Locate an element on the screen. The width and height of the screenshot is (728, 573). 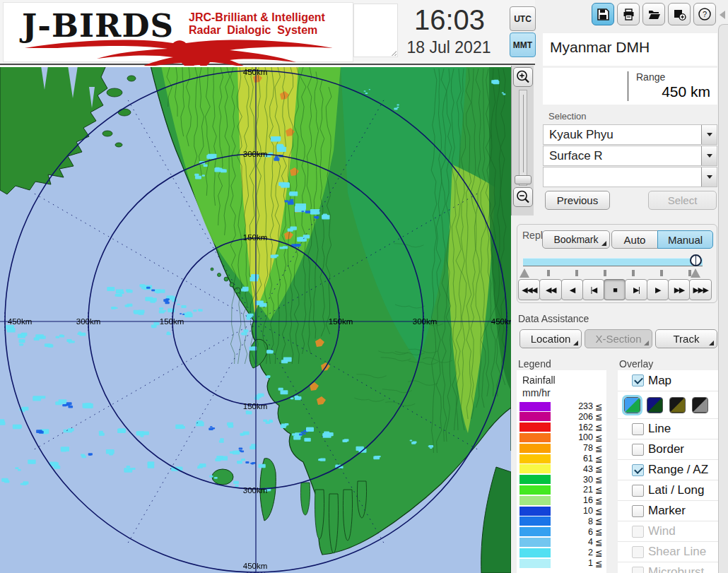
overlay-item-label: Line is located at coordinates (659, 429).